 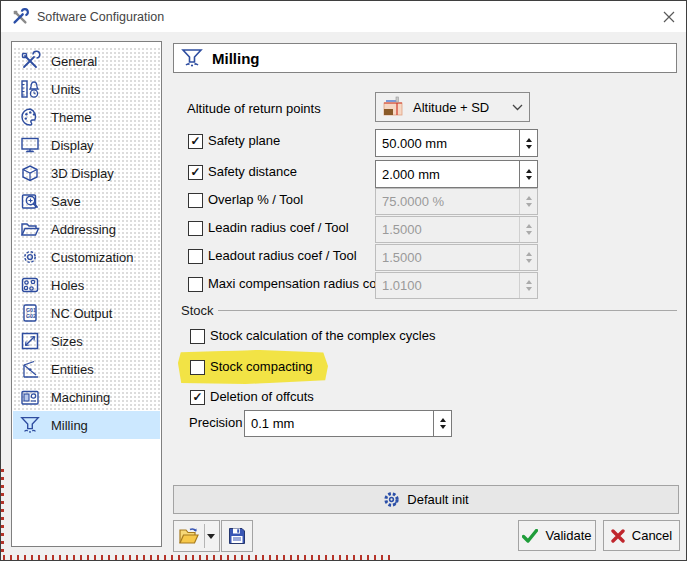 I want to click on default-init-button: Default init, so click(x=426, y=500).